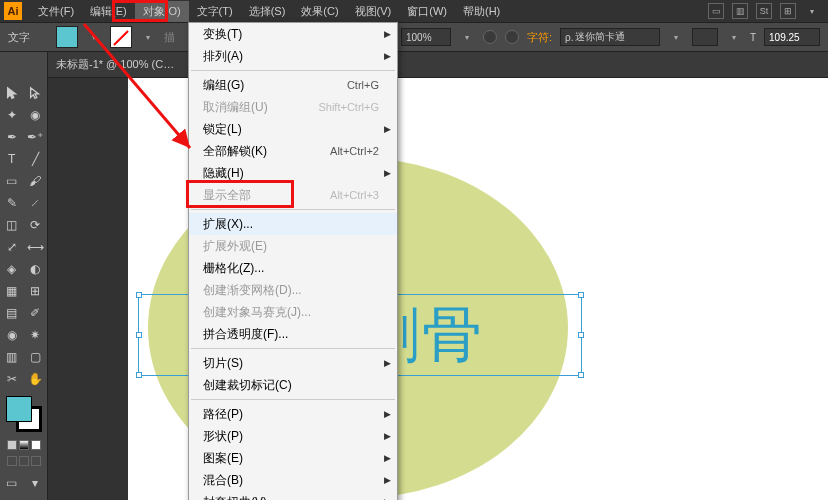 This screenshot has width=828, height=500. What do you see at coordinates (734, 37) in the screenshot?
I see `fontstyle-dropdown-icon: ▾` at bounding box center [734, 37].